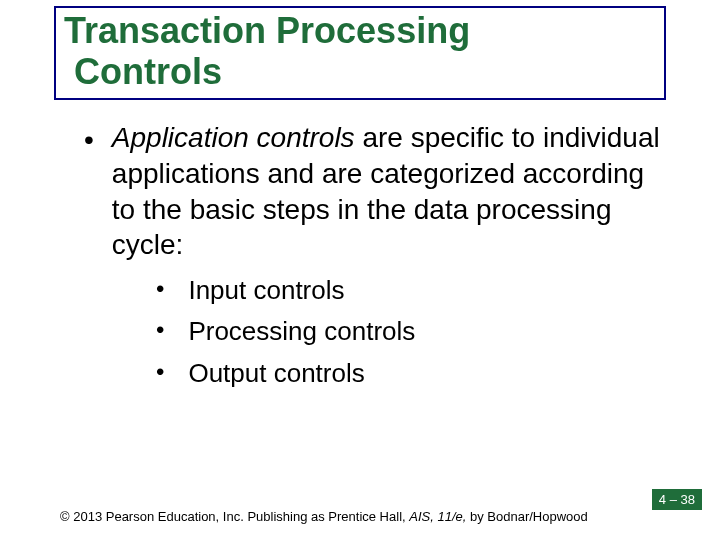 This screenshot has height=540, width=720. Describe the element at coordinates (414, 332) in the screenshot. I see `bullet-level2: • Processing controls` at that location.